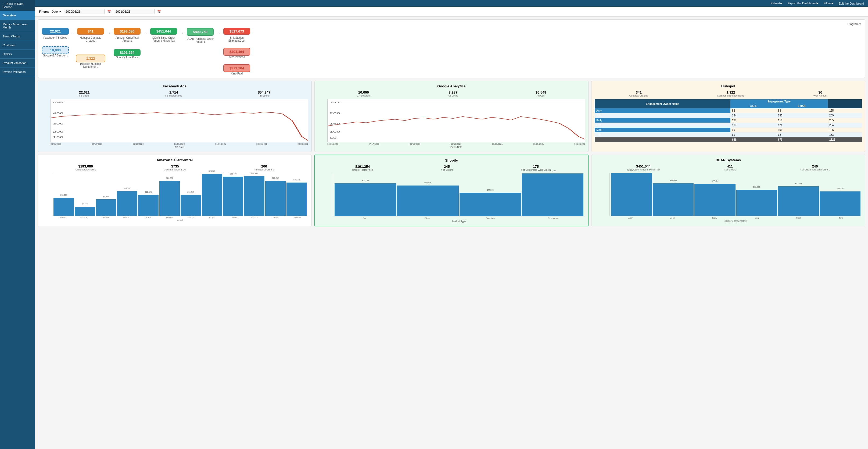 Image resolution: width=868 pixels, height=449 pixels. What do you see at coordinates (18, 45) in the screenshot?
I see `sidebar-item-customer: Customer` at bounding box center [18, 45].